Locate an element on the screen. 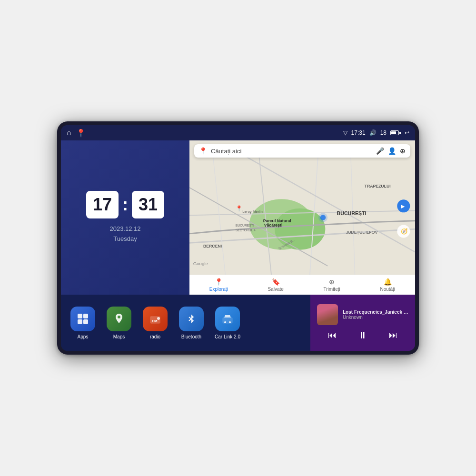  svg-text: Parcul Natural is located at coordinates (277, 221).